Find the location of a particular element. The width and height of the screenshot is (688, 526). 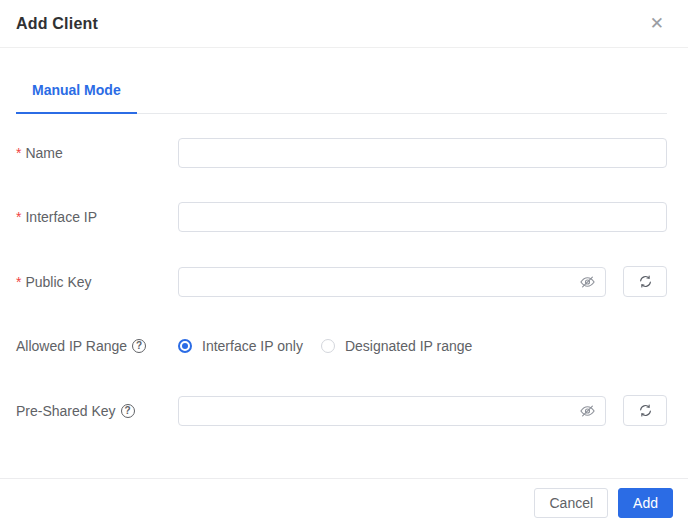

radio-interface-ip-only: Interface IP only is located at coordinates (240, 346).